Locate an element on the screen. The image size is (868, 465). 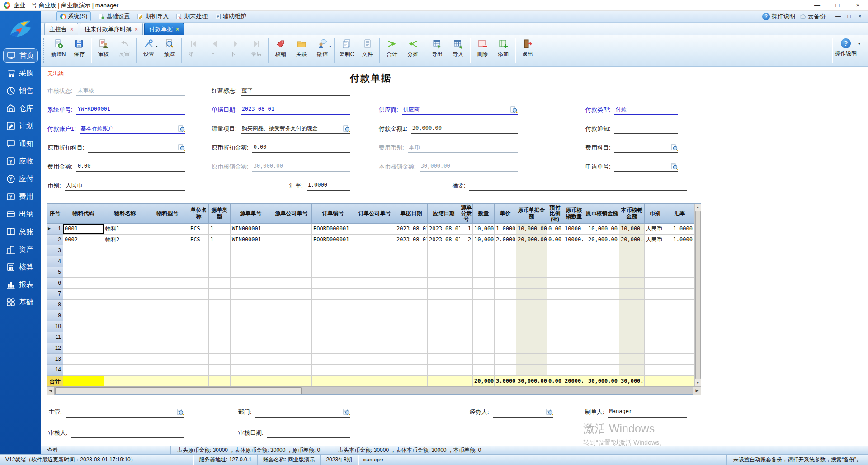
vertical-scroll-thumb is located at coordinates (698, 295).